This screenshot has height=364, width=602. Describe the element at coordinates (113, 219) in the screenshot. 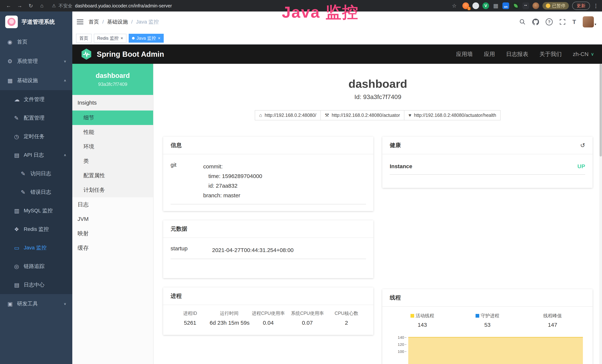

I see `sidebar-item-jvm: JVM` at that location.